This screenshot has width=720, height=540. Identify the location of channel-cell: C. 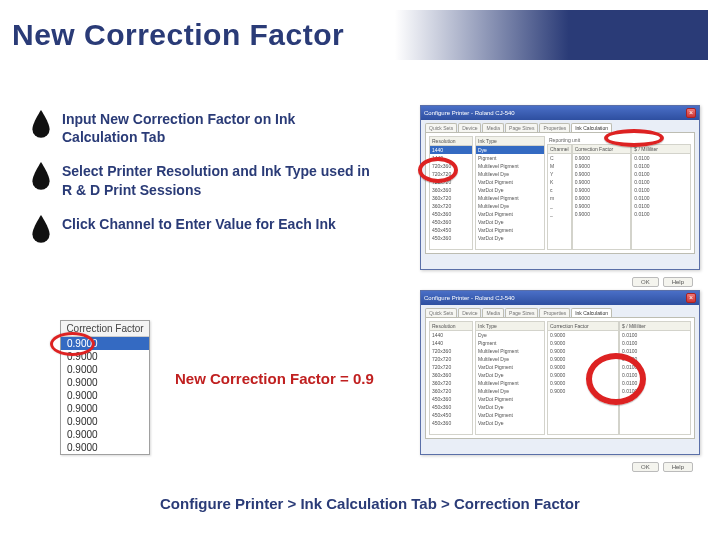
(560, 158).